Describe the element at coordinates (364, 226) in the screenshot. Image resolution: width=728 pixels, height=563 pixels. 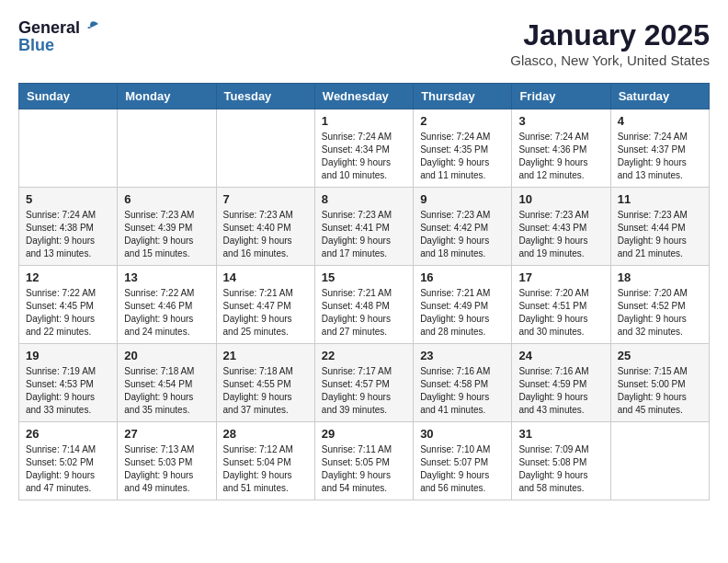
I see `calendar-week-row: 5Sunrise: 7:24 AM Sunset: 4:38 PM Daylig…` at that location.